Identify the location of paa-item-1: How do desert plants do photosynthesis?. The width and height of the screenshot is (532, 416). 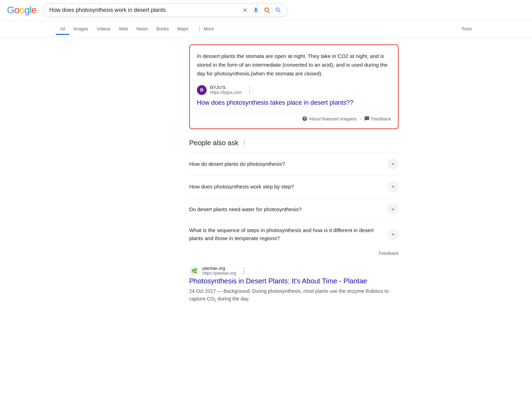
(294, 164).